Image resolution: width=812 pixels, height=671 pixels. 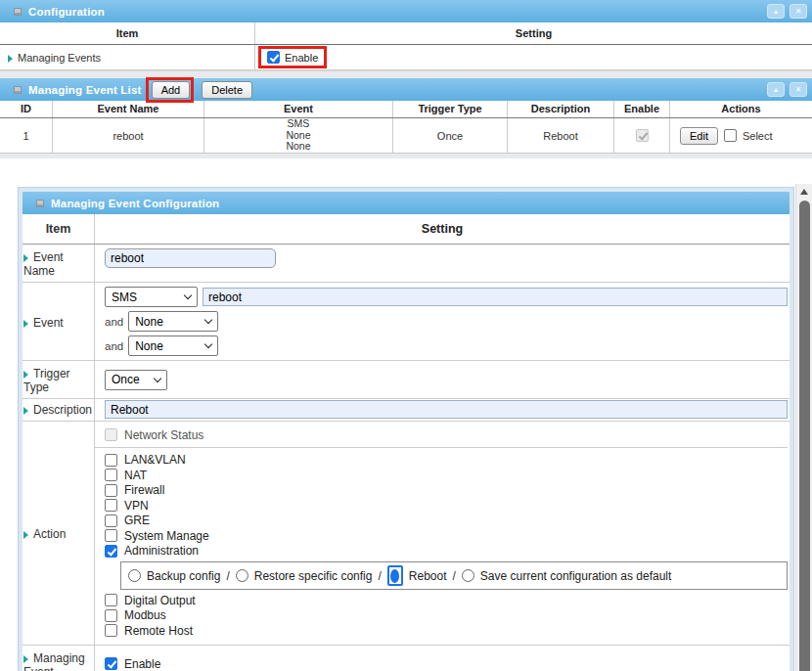 I want to click on panel-title: Configuration, so click(x=67, y=12).